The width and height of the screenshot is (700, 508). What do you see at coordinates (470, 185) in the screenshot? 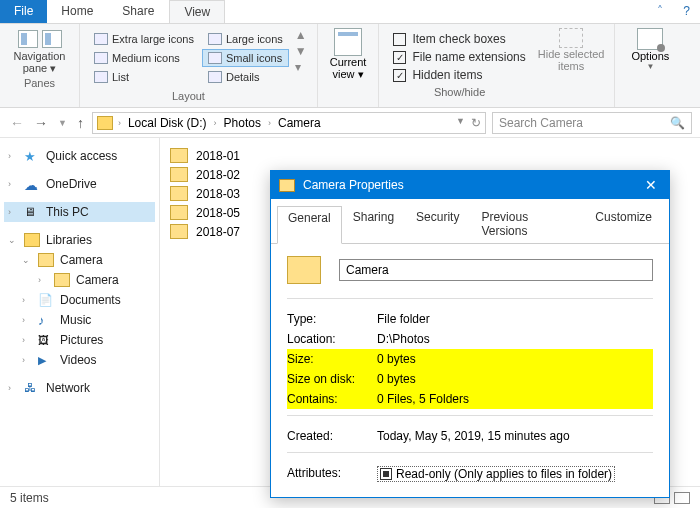
I see `dialog-titlebar: Camera Properties ✕` at bounding box center [470, 185].